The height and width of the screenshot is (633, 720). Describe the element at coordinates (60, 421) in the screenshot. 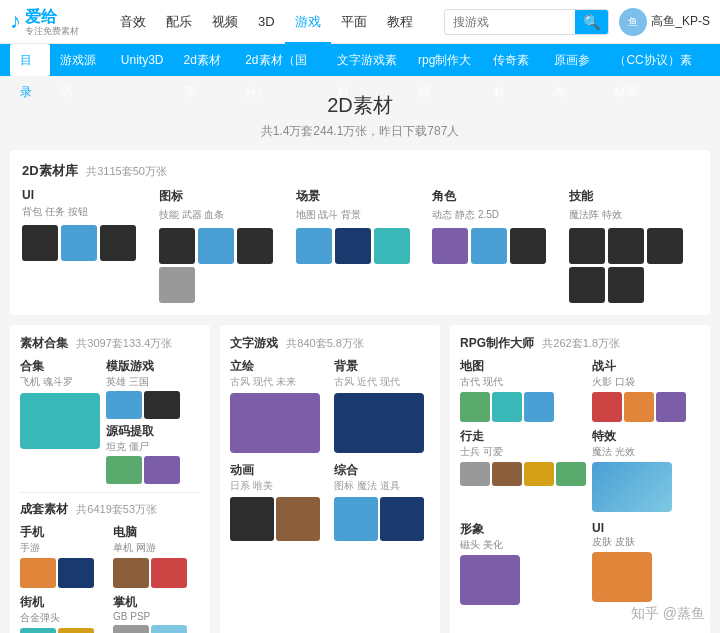

I see `heji-item: 合集 飞机 魂斗罗` at that location.